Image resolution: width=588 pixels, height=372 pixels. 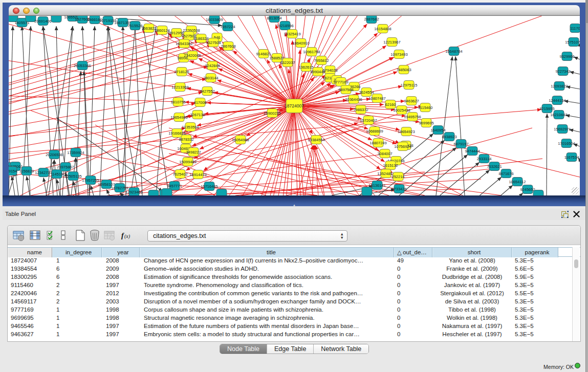 What do you see at coordinates (180, 174) in the screenshot?
I see `svg-text: 7625402` at bounding box center [180, 174].